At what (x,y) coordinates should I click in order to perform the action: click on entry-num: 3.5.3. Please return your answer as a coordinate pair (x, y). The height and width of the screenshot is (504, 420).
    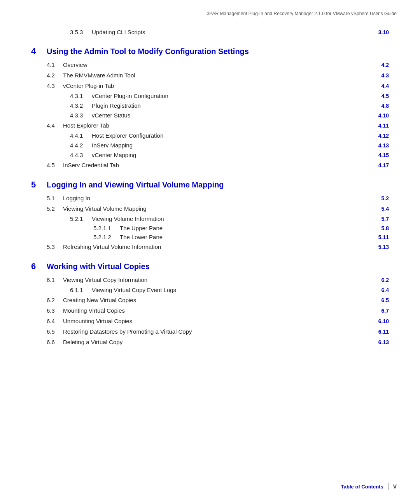
    Looking at the image, I should click on (79, 32).